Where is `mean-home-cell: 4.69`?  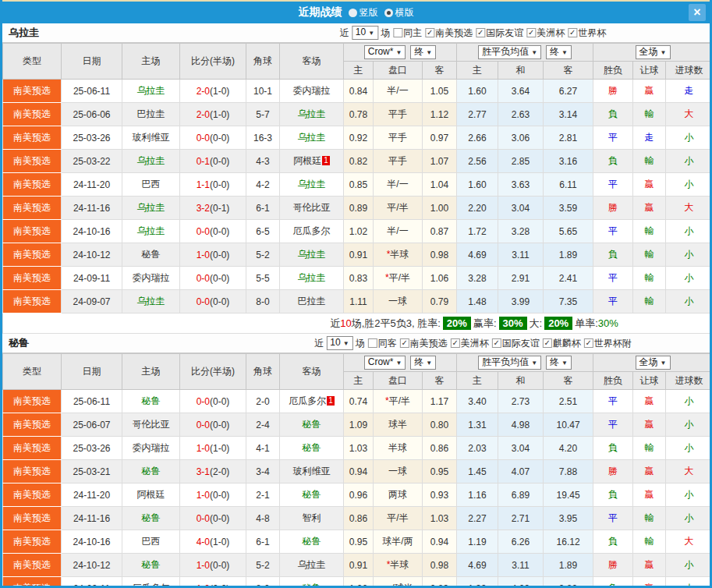
mean-home-cell: 4.69 is located at coordinates (477, 565).